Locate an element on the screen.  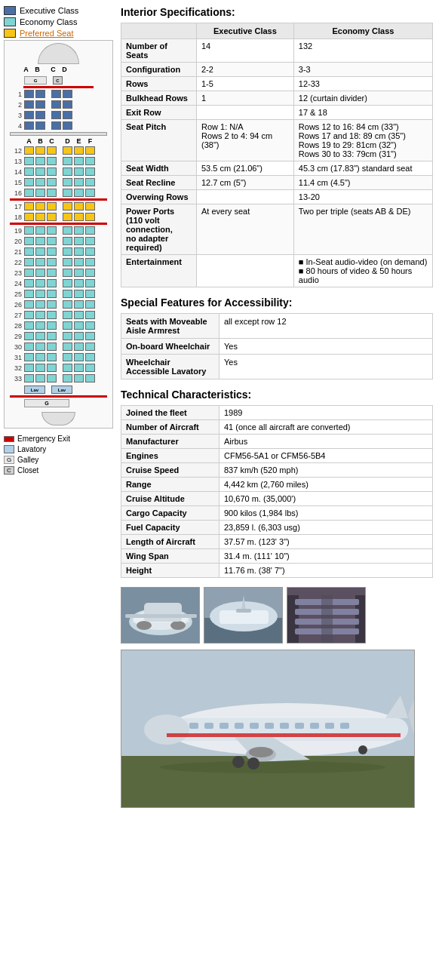
table-row: 24 is located at coordinates (59, 284).